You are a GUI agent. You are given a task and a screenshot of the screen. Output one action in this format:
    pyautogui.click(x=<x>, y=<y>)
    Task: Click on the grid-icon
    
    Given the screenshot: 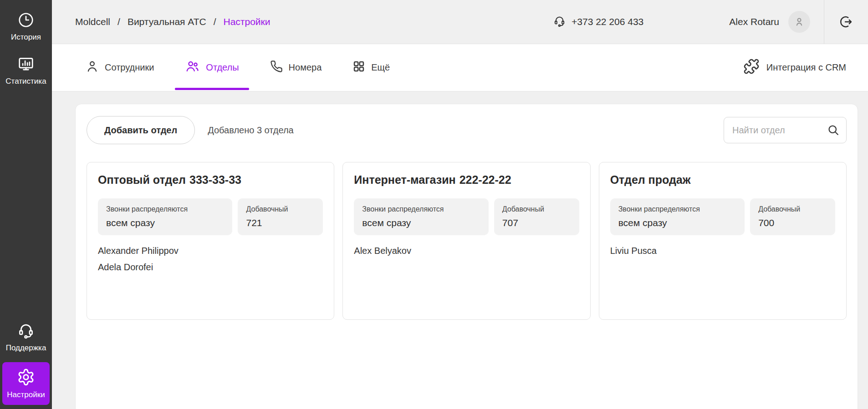 What is the action you would take?
    pyautogui.click(x=359, y=67)
    